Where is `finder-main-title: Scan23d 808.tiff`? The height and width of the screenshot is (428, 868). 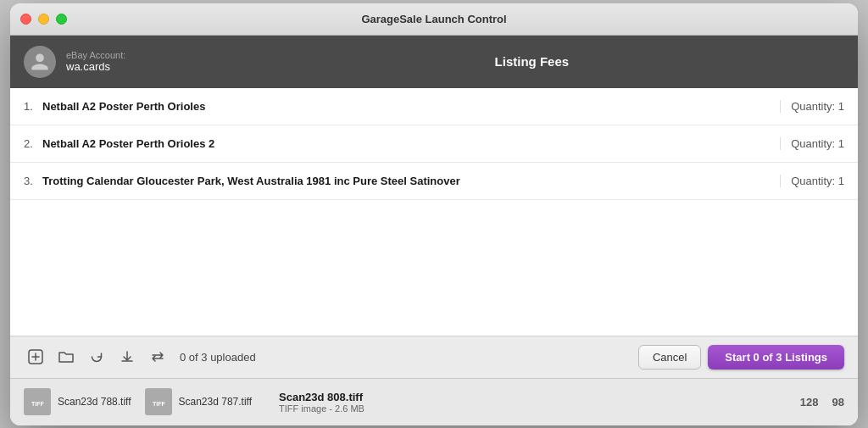
finder-main-title: Scan23d 808.tiff is located at coordinates (526, 397).